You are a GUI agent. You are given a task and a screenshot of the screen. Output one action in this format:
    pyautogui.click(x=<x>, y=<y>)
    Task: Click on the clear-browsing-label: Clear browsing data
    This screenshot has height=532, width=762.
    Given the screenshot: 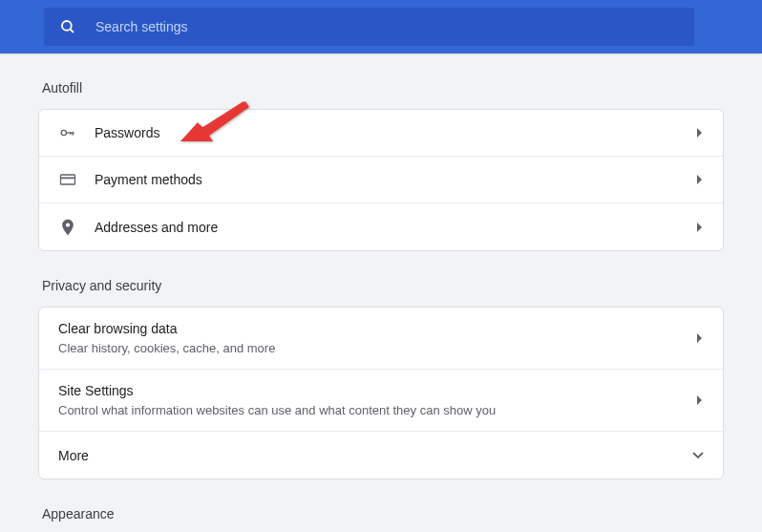 What is the action you would take?
    pyautogui.click(x=377, y=329)
    